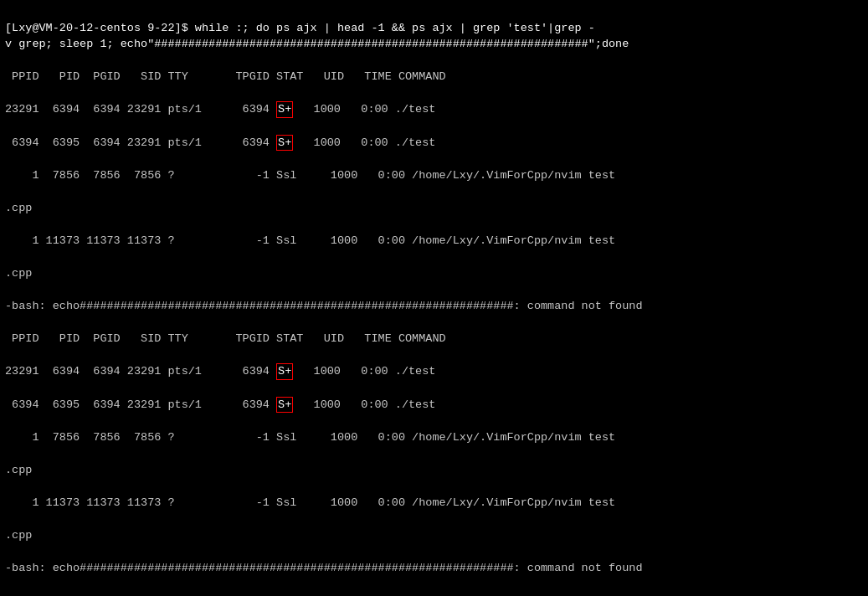 The width and height of the screenshot is (868, 596). What do you see at coordinates (434, 594) in the screenshot?
I see `header-row-3: PPID PID PGID SID TTY TPGID STAT UID TIM…` at bounding box center [434, 594].